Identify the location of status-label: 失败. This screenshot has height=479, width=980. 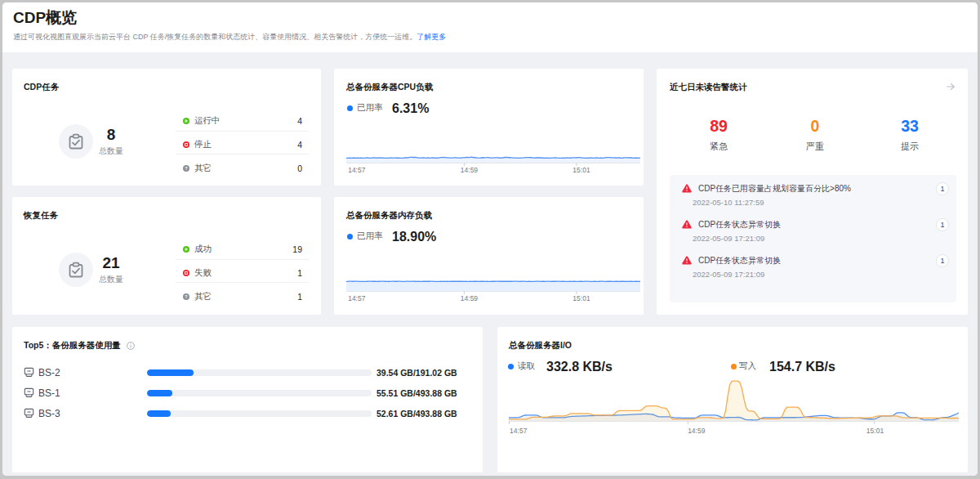
(203, 273).